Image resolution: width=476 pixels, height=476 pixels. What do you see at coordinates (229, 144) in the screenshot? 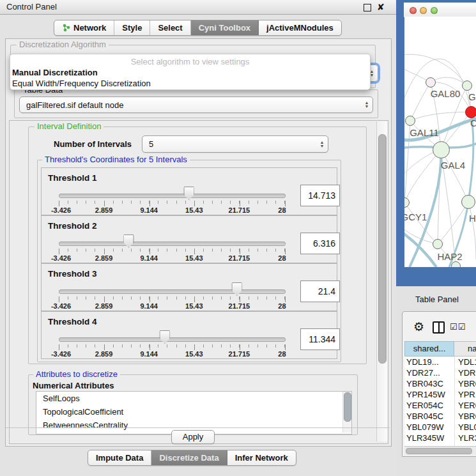
I see `num-intervals-value: 5` at bounding box center [229, 144].